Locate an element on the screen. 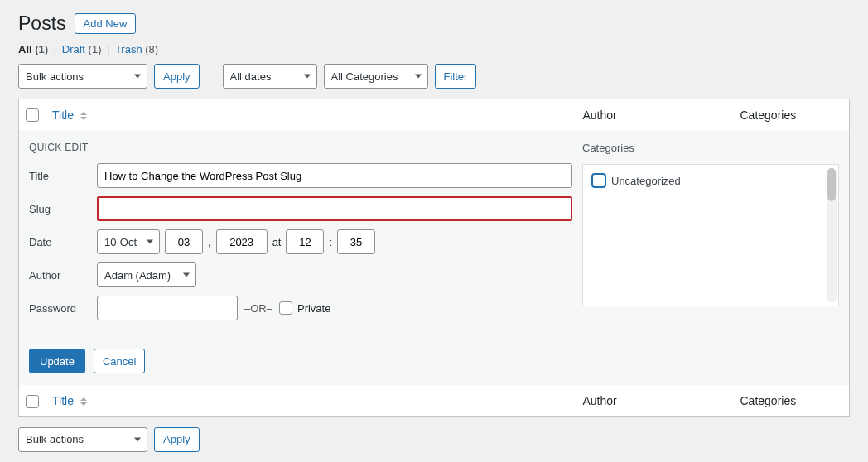 The height and width of the screenshot is (462, 868). label-author: Author is located at coordinates (63, 275).